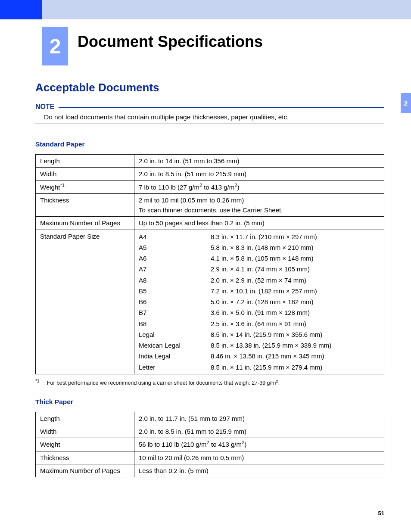 This screenshot has height=532, width=411. I want to click on thick-paper-table: Length 2.0 in. to 11.7 in. (51 mm to 297…, so click(210, 445).